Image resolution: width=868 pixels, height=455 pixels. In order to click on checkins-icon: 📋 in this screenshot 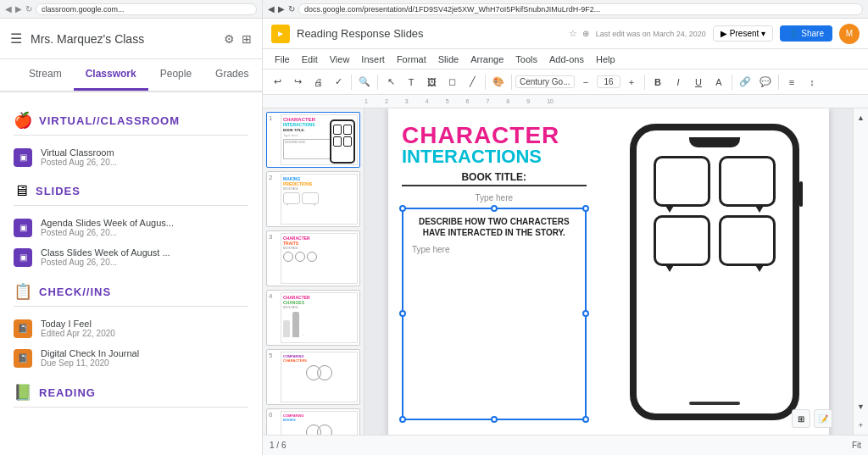, I will do `click(23, 291)`.